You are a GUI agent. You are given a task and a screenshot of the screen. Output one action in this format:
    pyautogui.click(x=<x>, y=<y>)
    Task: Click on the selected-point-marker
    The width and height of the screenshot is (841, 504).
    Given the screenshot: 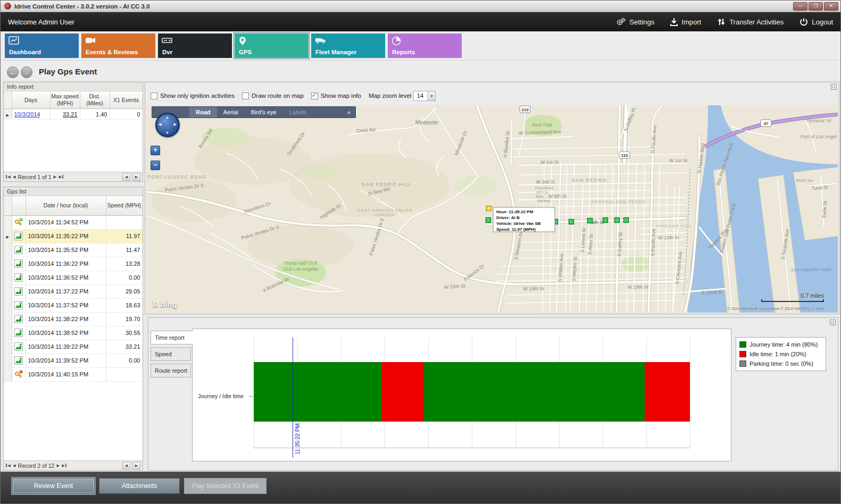 What is the action you would take?
    pyautogui.click(x=489, y=208)
    